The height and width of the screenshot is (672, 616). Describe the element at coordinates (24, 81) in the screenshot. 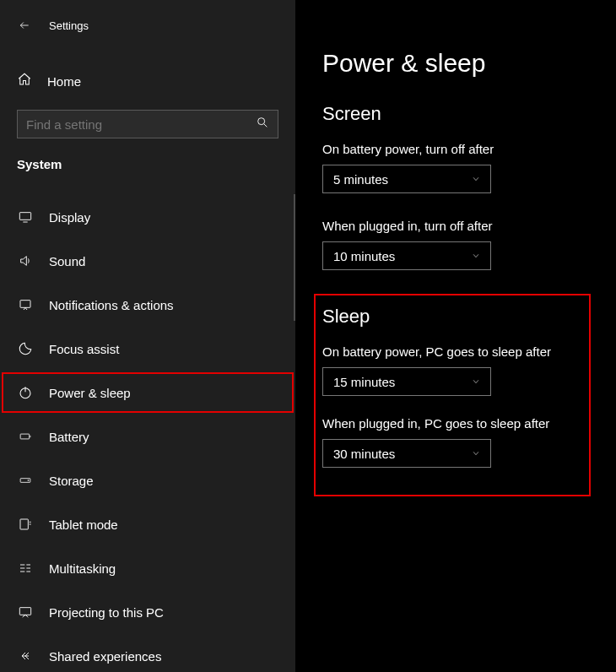

I see `home-icon` at that location.